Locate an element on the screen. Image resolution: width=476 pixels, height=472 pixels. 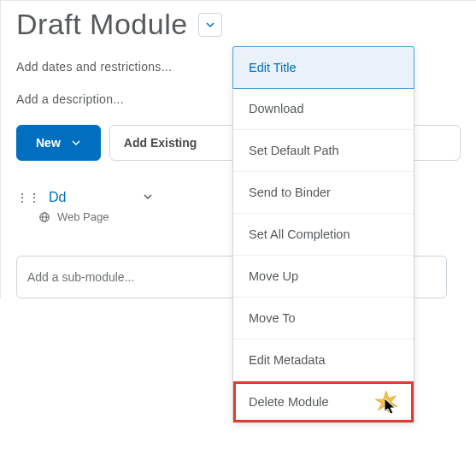
menu-set-default-path: Set Default Path is located at coordinates (323, 150).